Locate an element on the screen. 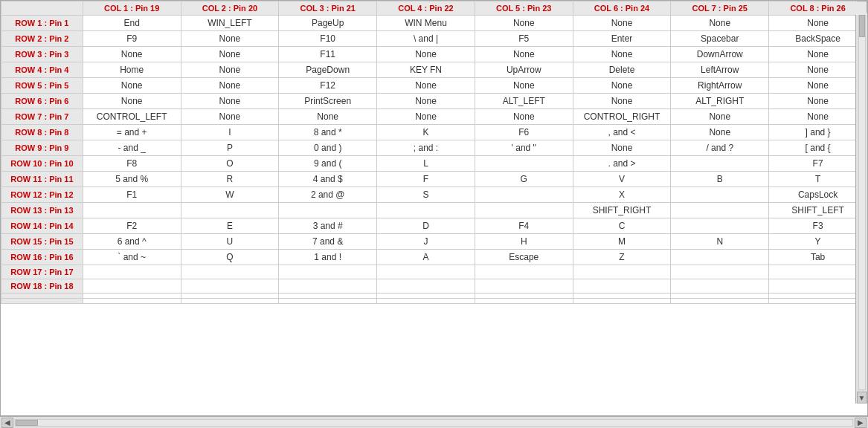  vertical-scrollbar: ▲ ▼ is located at coordinates (861, 202).